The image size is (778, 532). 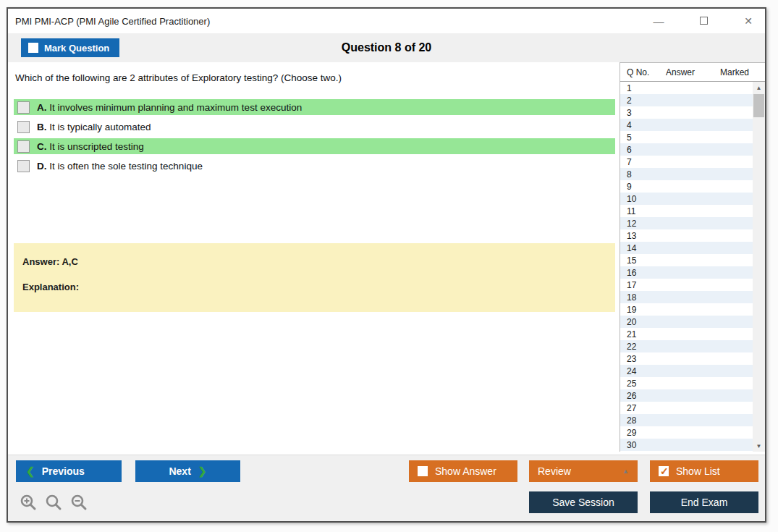 I want to click on zoom-reset-icon, so click(x=54, y=503).